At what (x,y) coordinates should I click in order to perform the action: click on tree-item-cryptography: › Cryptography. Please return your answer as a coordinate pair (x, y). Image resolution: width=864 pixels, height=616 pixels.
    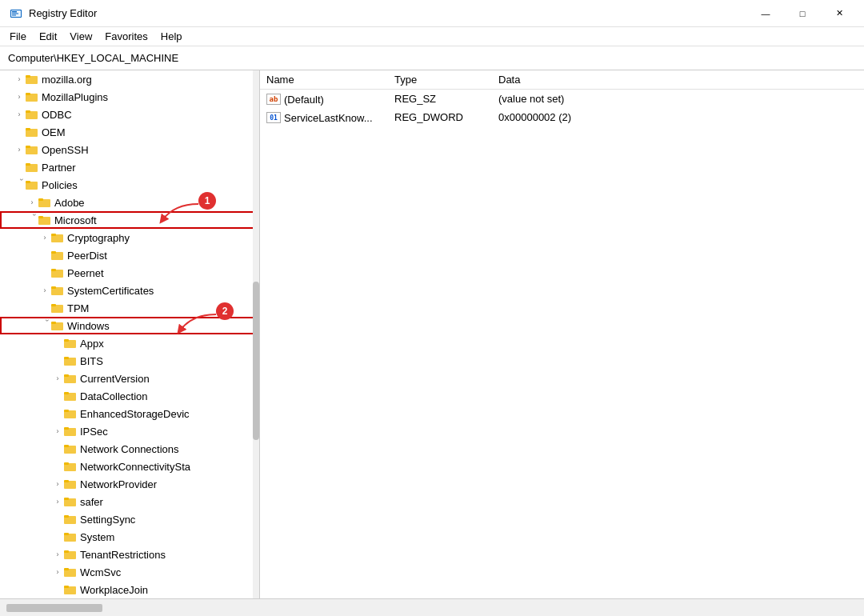
    Looking at the image, I should click on (130, 238).